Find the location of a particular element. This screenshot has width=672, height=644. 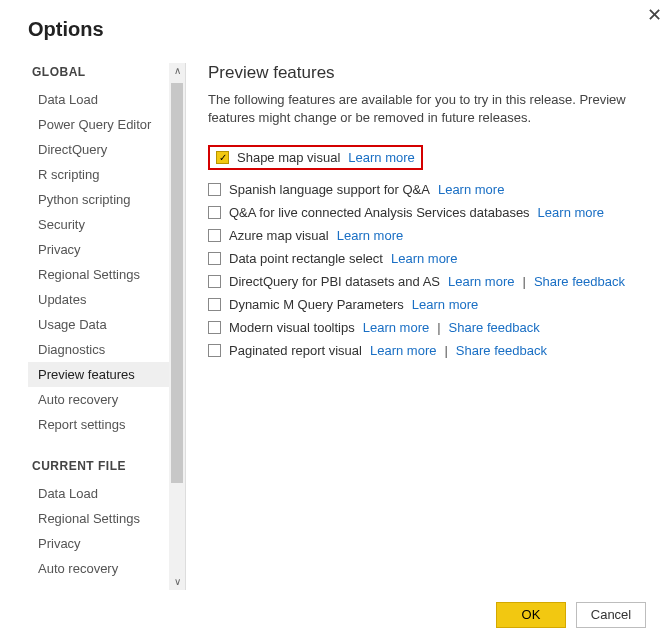

feature-row: ✓Shape map visualLearn more is located at coordinates (424, 160).